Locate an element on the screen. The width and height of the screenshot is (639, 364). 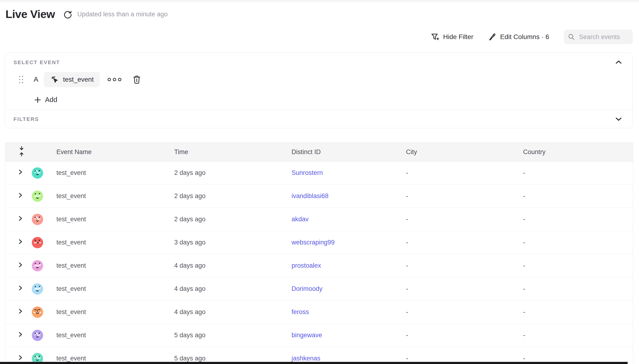
event-series-letter: A is located at coordinates (36, 80).